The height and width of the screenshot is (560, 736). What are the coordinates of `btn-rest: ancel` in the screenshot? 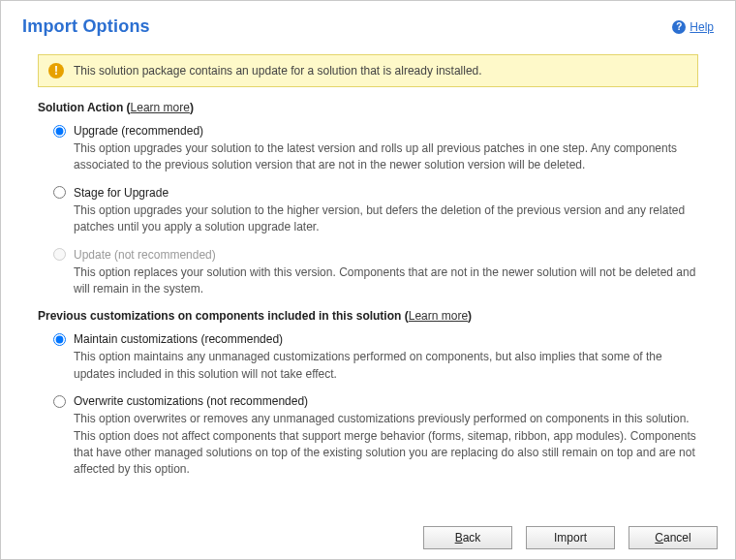 It's located at (678, 538).